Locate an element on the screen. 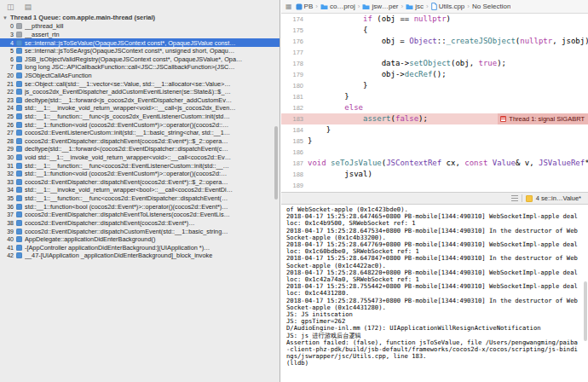 This screenshot has width=588, height=382. current-frame-label: 4 se::in…Value* is located at coordinates (559, 198).